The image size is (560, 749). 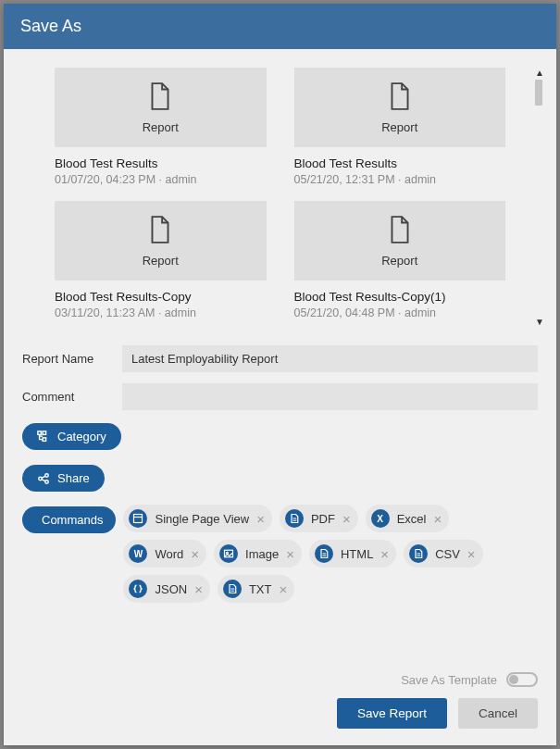 I want to click on command-chip-html: HTML×, so click(x=353, y=554).